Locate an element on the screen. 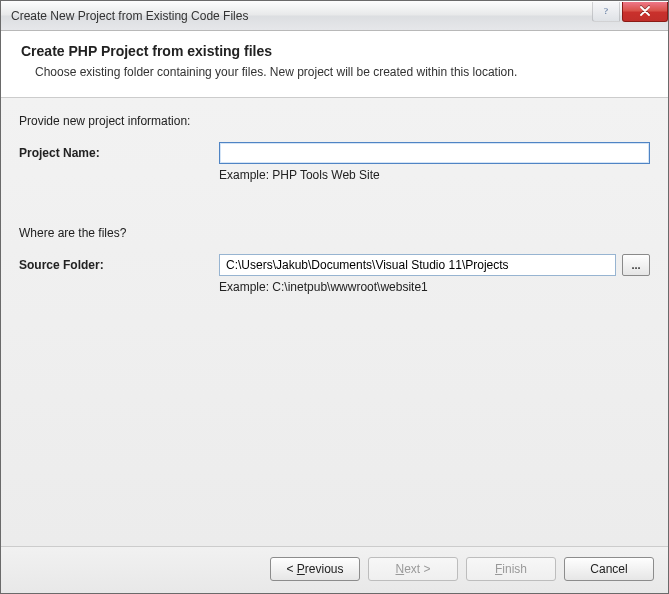  wizard-footer: < Previous Next > Finish Cancel is located at coordinates (334, 570).